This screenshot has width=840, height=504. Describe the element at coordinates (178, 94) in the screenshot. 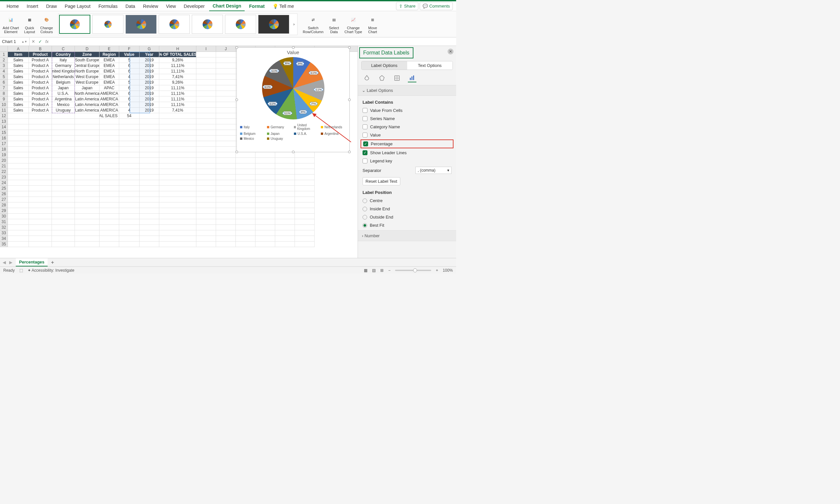

I see `table-cell: 11,11%` at that location.